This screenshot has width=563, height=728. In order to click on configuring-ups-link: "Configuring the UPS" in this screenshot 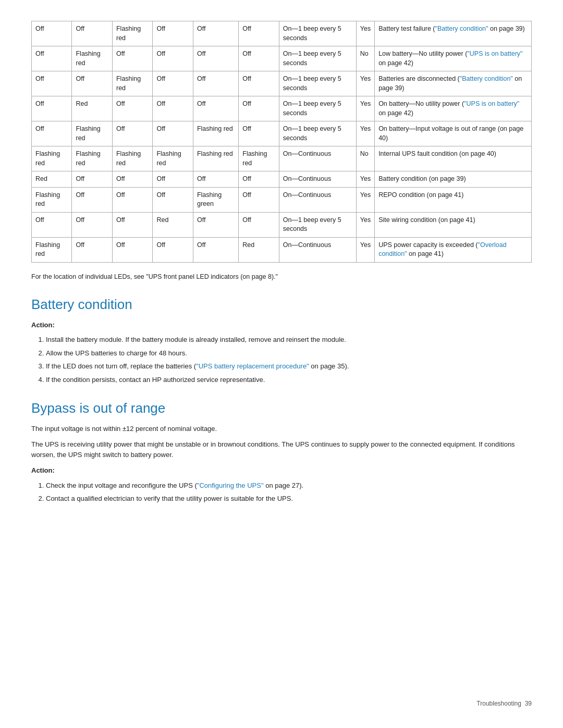, I will do `click(230, 486)`.